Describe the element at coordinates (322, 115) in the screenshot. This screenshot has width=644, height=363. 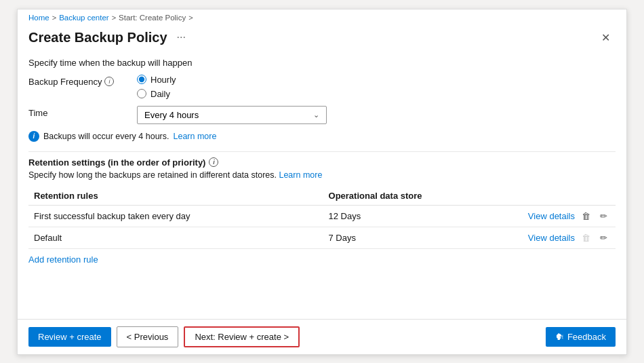
I see `time-row: Time Every 4 hours ⌄` at that location.